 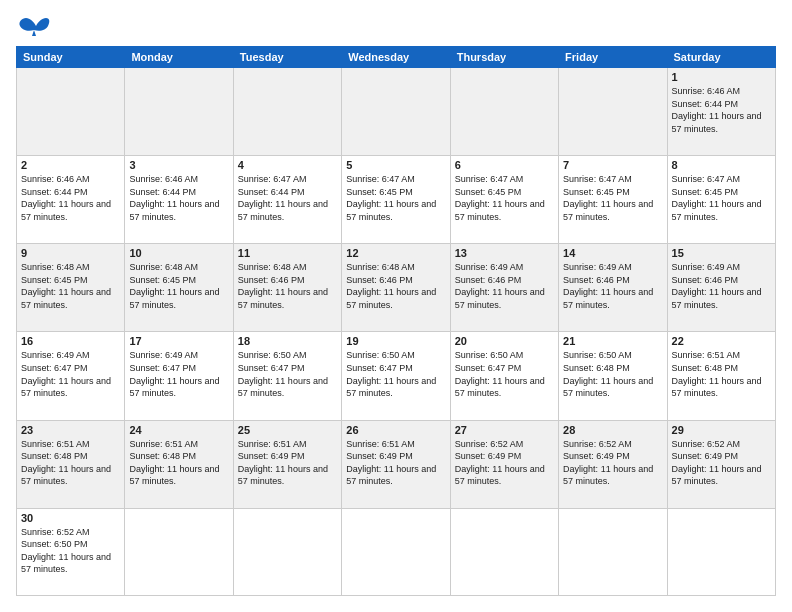 I want to click on day-number: 30, so click(x=70, y=518).